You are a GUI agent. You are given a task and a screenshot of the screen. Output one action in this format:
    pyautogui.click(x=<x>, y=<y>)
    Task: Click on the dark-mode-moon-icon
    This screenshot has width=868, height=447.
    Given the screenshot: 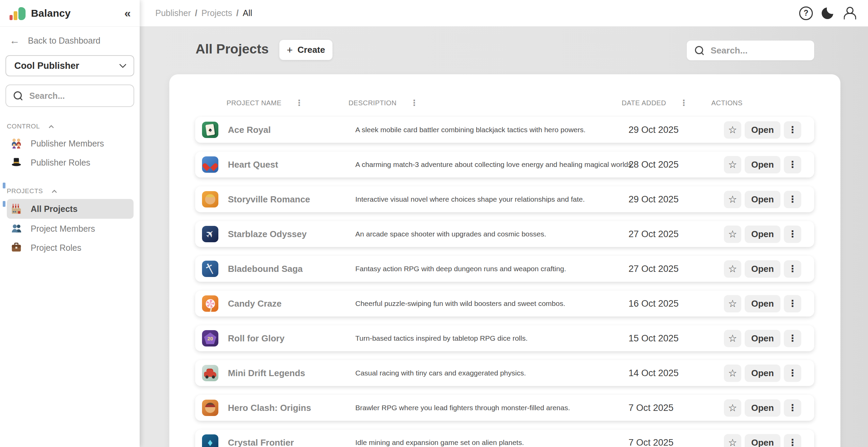 What is the action you would take?
    pyautogui.click(x=828, y=13)
    